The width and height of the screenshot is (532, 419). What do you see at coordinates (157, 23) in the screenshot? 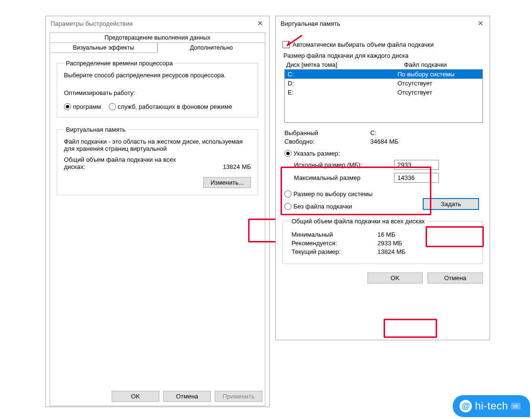
I see `titlebar: Параметры быстродействия ✕` at bounding box center [157, 23].